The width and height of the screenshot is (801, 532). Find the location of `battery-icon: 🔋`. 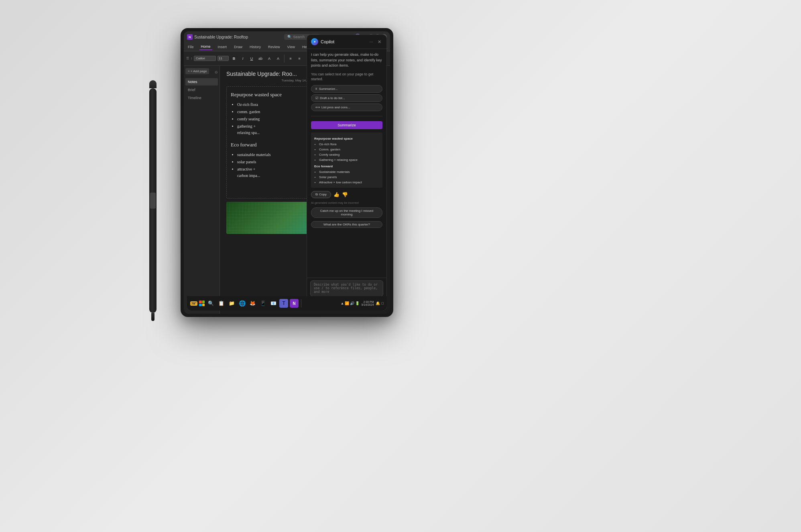

battery-icon: 🔋 is located at coordinates (357, 303).